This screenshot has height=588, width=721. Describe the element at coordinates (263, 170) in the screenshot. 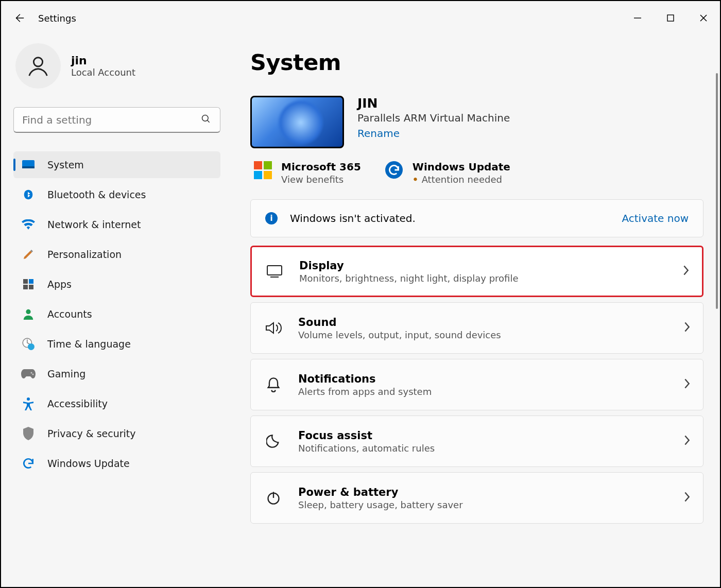

I see `microsoft-logo-icon` at that location.